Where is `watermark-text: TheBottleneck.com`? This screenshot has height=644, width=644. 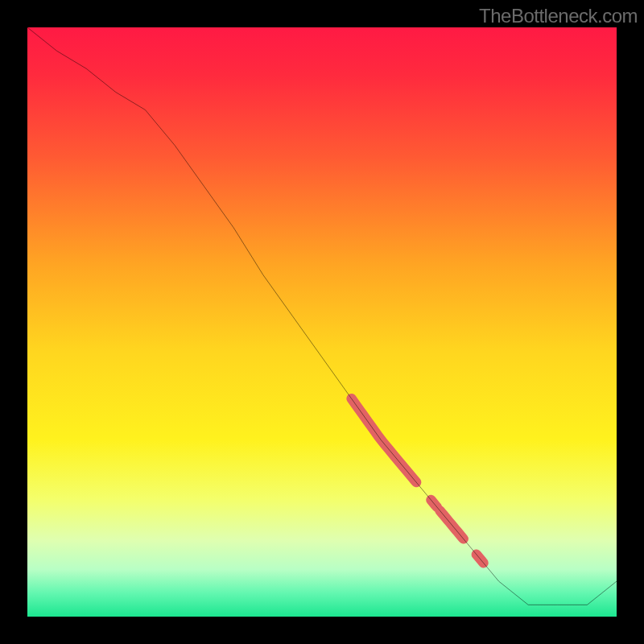
watermark-text: TheBottleneck.com is located at coordinates (559, 16).